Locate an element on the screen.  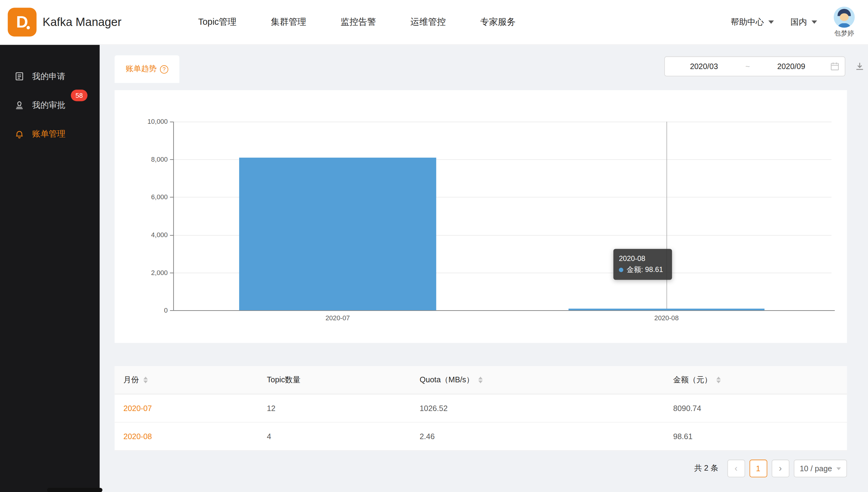
column-amount: 金额（元） is located at coordinates (756, 380).